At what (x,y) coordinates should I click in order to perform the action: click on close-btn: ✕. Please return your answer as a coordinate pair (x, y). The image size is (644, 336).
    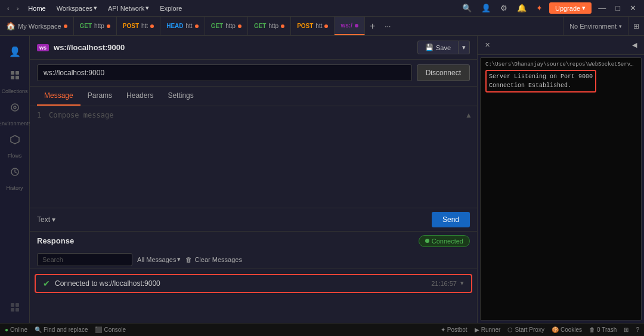
    Looking at the image, I should click on (633, 8).